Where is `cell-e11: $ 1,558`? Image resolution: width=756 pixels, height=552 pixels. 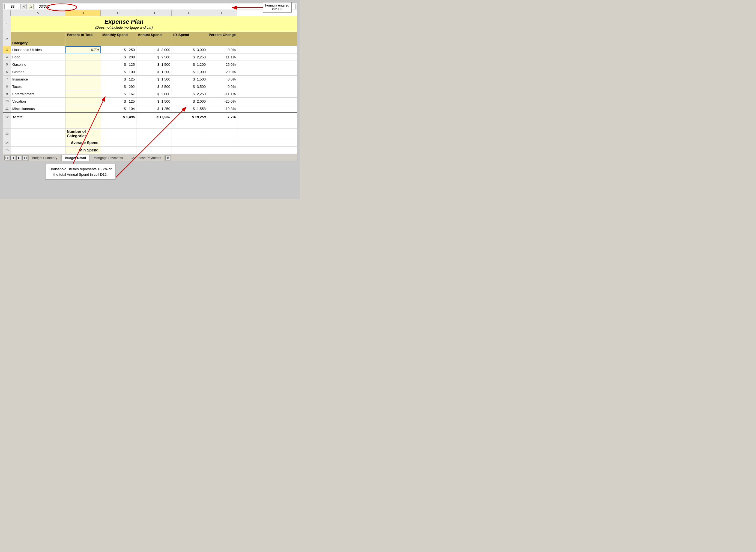
cell-e11: $ 1,558 is located at coordinates (190, 109).